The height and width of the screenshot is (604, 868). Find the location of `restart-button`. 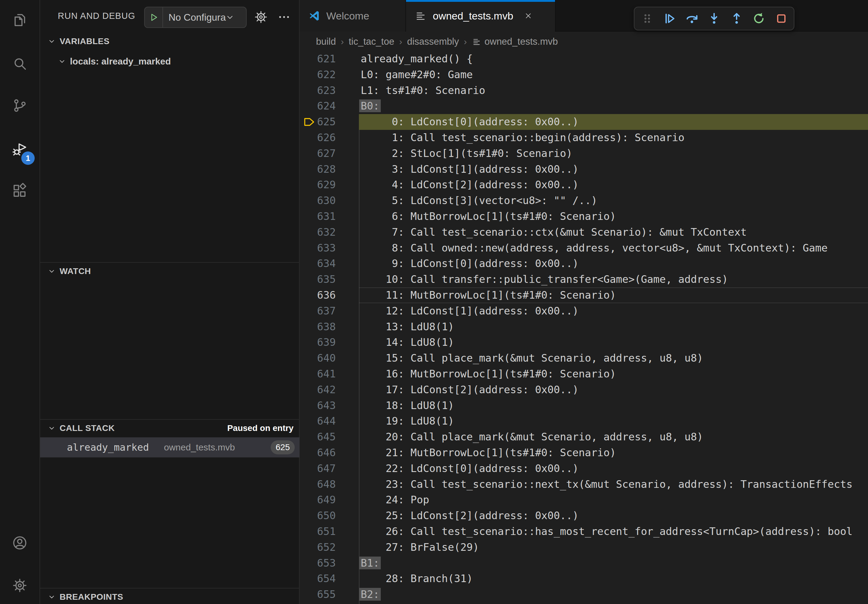

restart-button is located at coordinates (759, 19).